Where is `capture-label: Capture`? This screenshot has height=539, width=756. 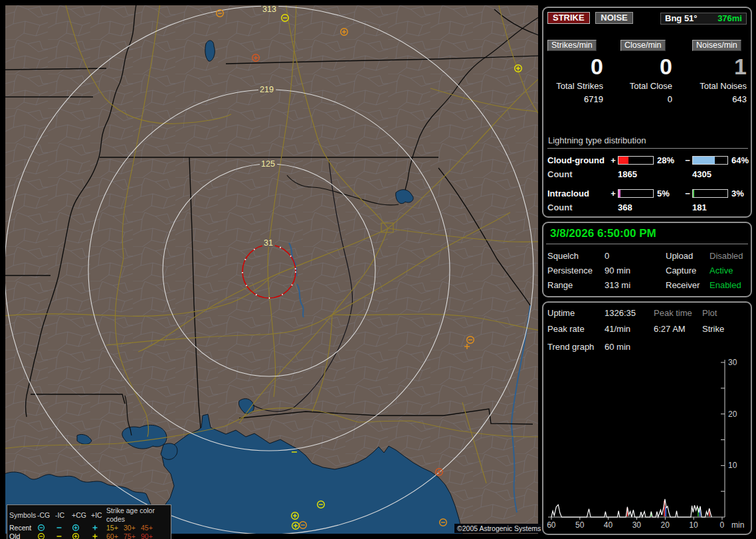
capture-label: Capture is located at coordinates (688, 271).